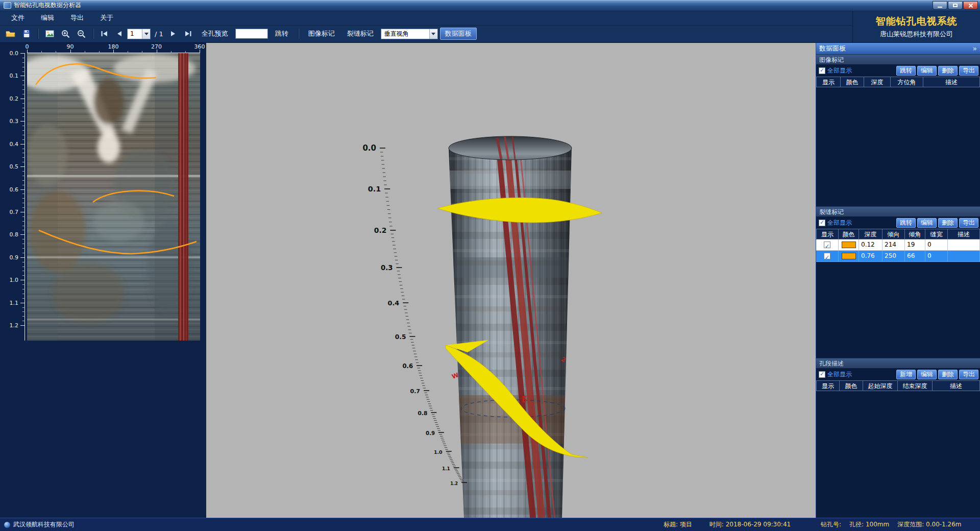  What do you see at coordinates (426, 18) in the screenshot?
I see `menubar: 文件 编辑 导出 关于` at bounding box center [426, 18].